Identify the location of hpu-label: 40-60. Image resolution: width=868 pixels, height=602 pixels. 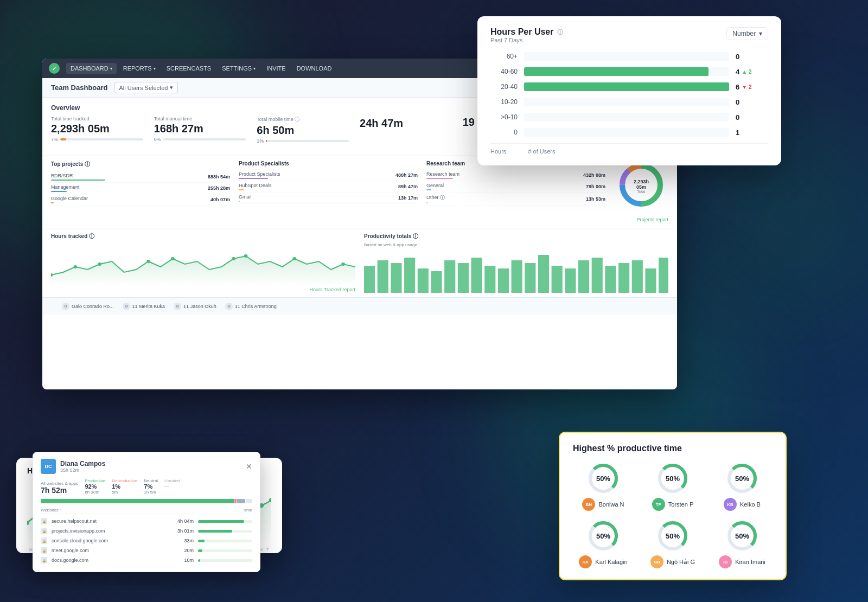
(504, 72).